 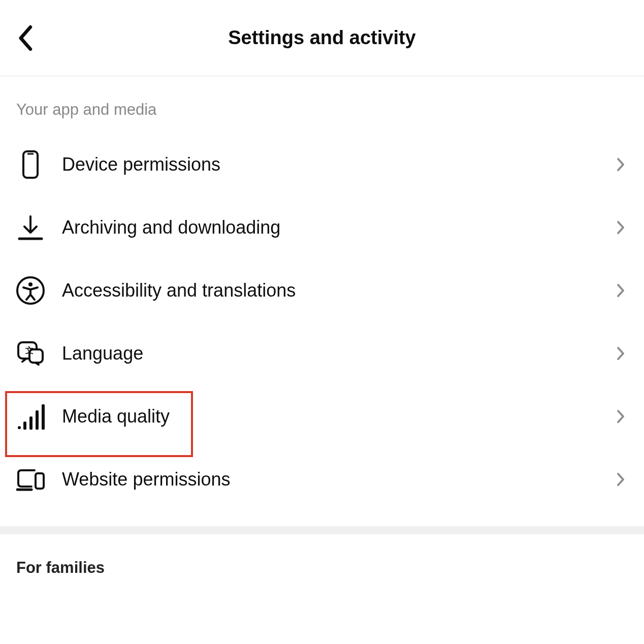 What do you see at coordinates (29, 350) in the screenshot?
I see `svg-text: 文` at bounding box center [29, 350].